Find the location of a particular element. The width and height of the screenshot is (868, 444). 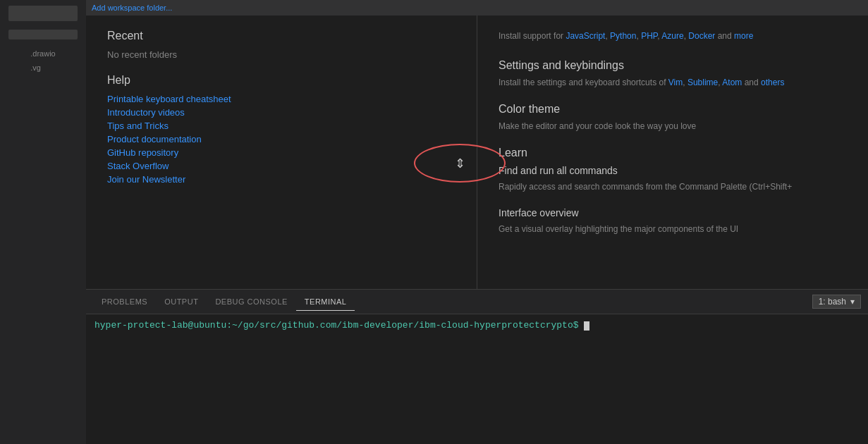

help-link-newsletter: Join our Newsletter is located at coordinates (281, 179).